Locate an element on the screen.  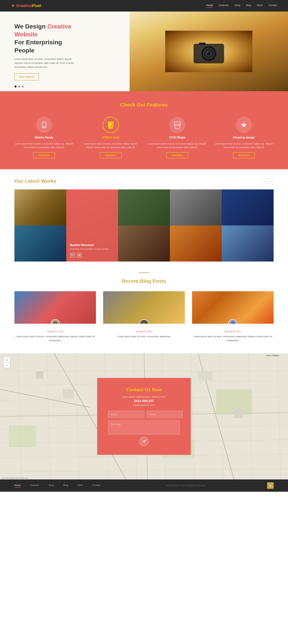
blog-title-highlight: Blog Posts is located at coordinates (153, 281).